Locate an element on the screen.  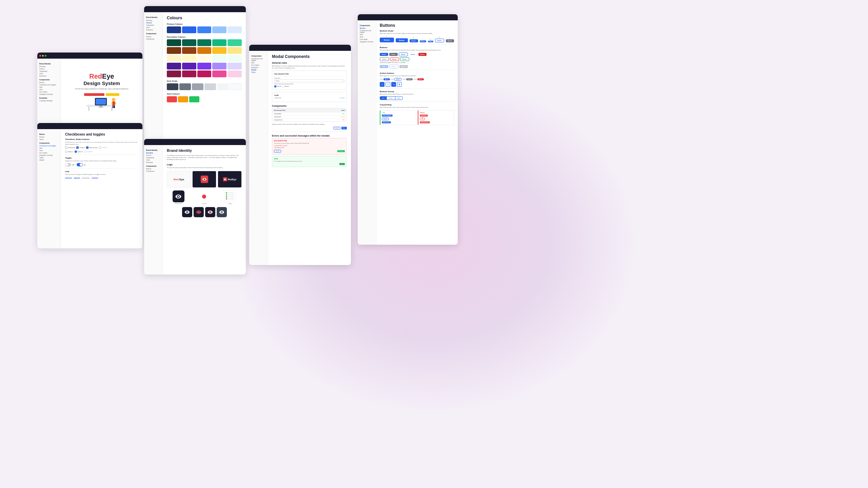
btn-outline-gray: Button is located at coordinates (384, 59).